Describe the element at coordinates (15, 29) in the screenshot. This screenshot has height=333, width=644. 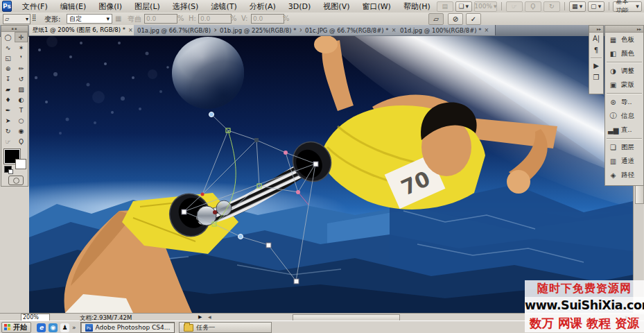
I see `tools-panel-header: ▪▪` at that location.